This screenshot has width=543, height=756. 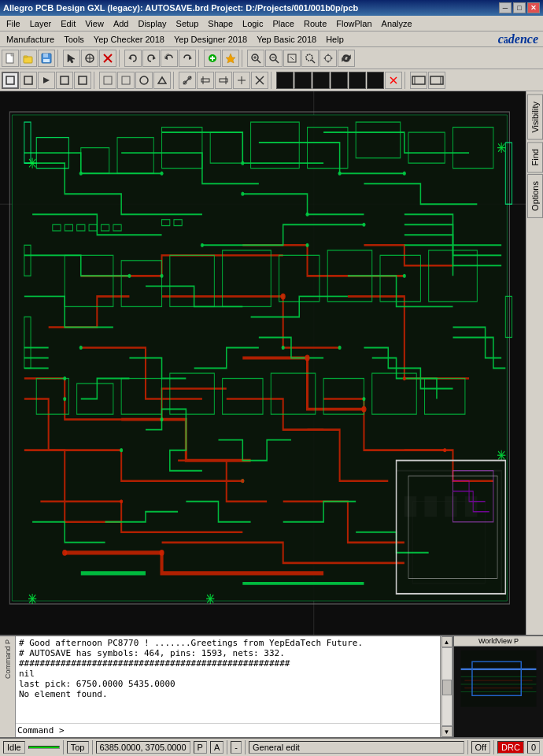 I want to click on options-tab: Options, so click(x=535, y=196).